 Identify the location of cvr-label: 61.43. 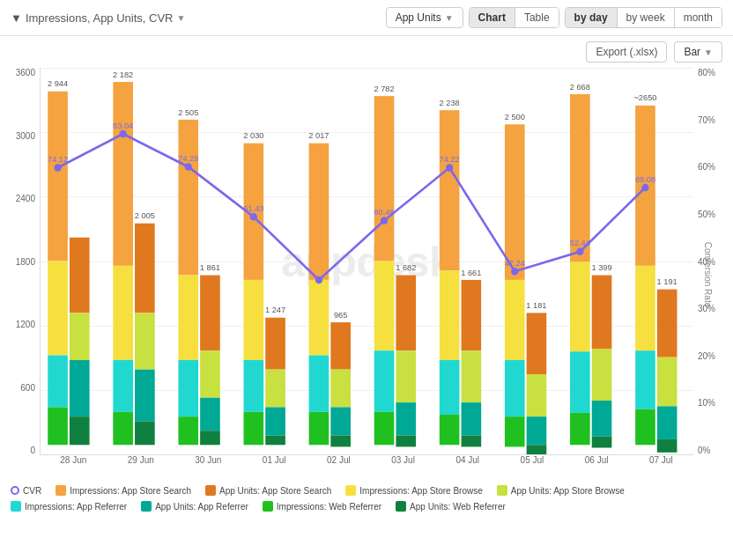
(254, 208).